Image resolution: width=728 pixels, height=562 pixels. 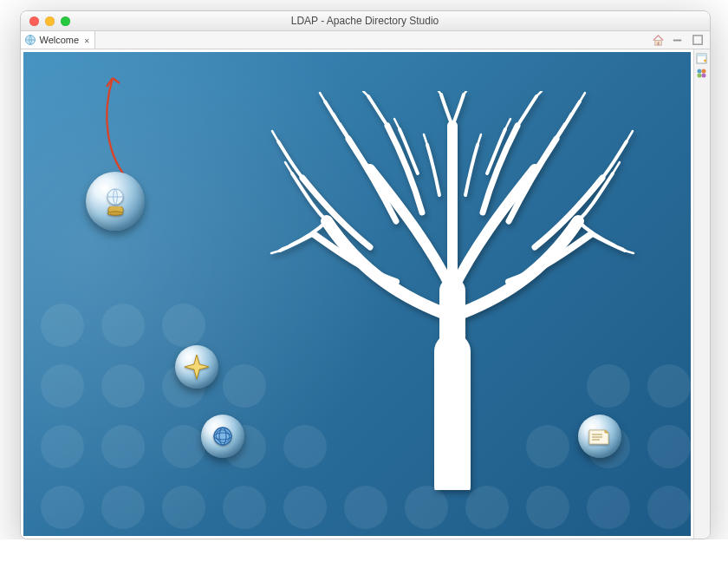 What do you see at coordinates (87, 40) in the screenshot?
I see `tab-close-icon: ✕` at bounding box center [87, 40].